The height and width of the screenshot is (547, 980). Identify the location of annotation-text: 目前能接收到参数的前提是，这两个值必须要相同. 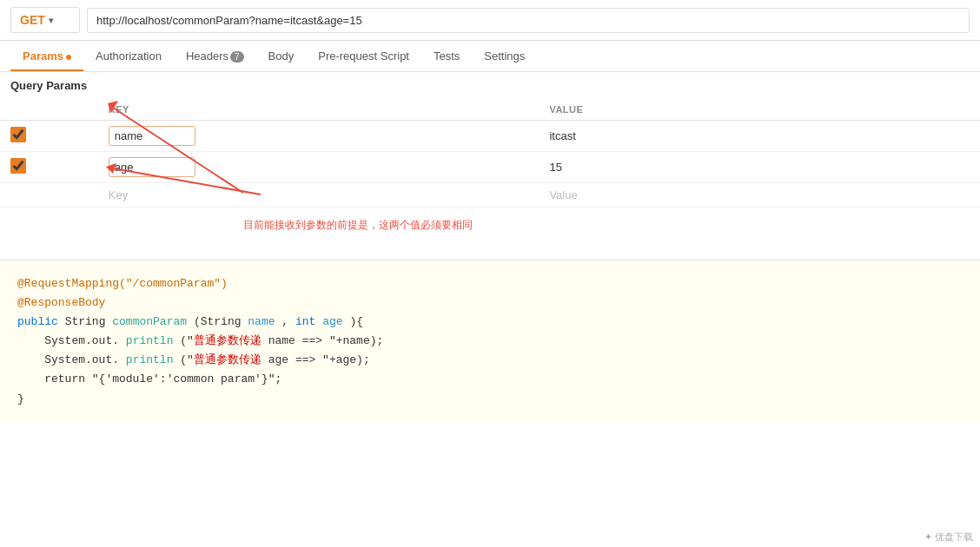
(358, 226).